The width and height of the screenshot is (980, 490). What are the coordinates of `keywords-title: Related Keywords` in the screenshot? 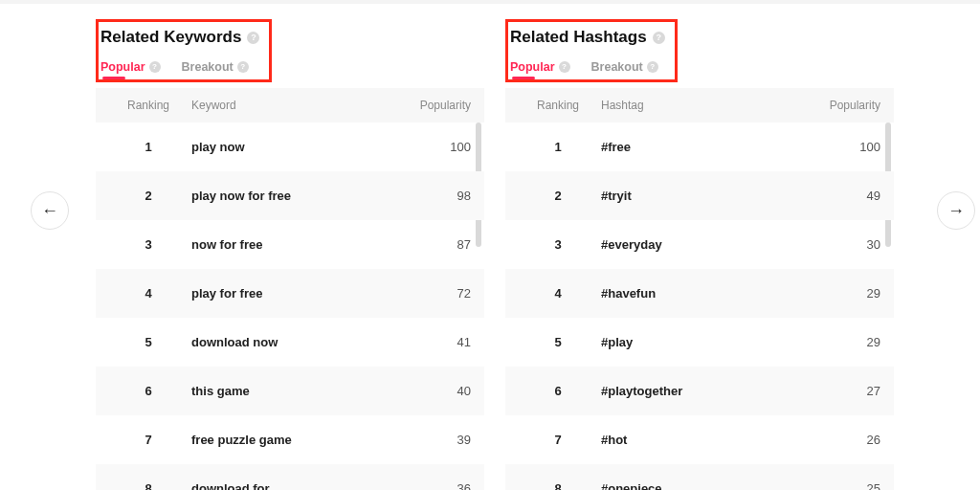 It's located at (170, 37).